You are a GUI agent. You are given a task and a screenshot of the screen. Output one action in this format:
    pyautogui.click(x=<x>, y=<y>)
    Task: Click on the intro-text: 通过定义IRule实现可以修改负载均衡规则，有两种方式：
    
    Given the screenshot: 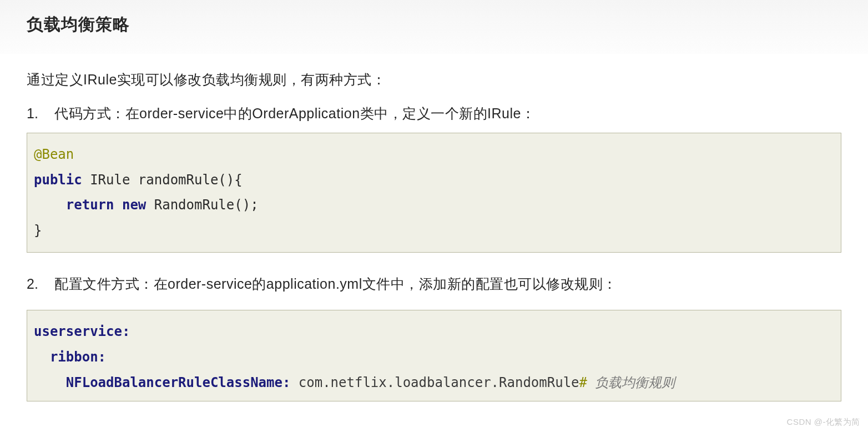 What is the action you would take?
    pyautogui.click(x=434, y=80)
    